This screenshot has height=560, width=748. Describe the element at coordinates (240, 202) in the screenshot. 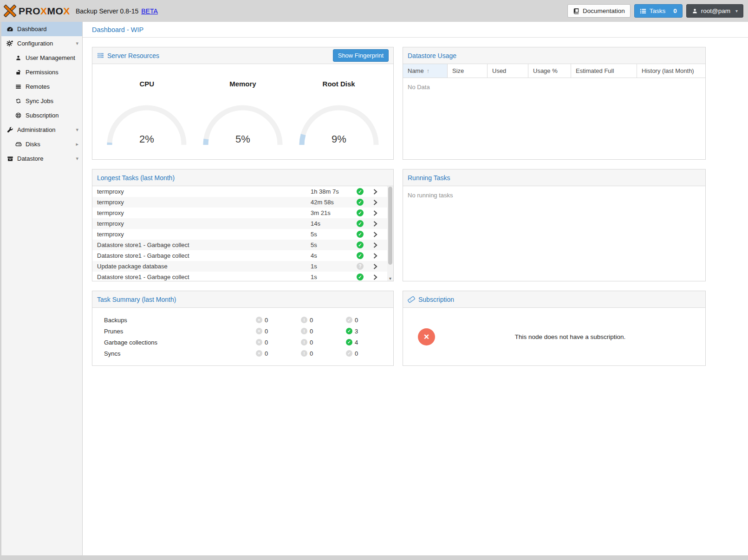

I see `table-row: termproxy 42m 58s ✓` at that location.